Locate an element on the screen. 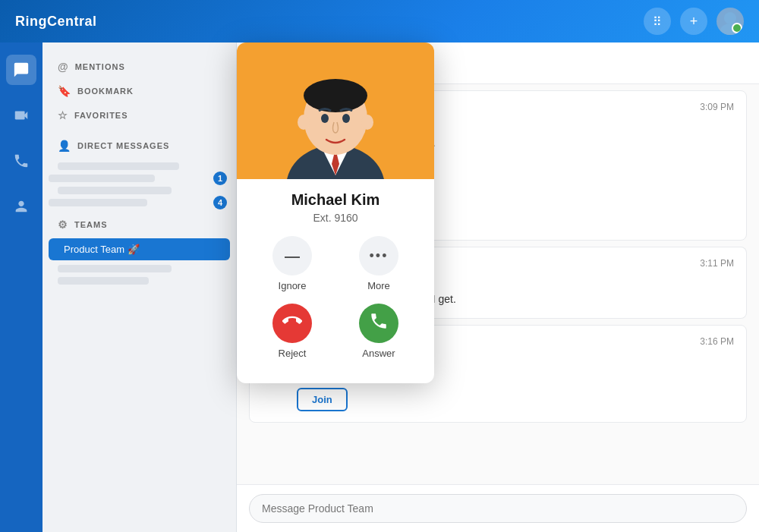 The width and height of the screenshot is (759, 532). sidebar-item-product-team: Product Team 🚀 is located at coordinates (140, 249).